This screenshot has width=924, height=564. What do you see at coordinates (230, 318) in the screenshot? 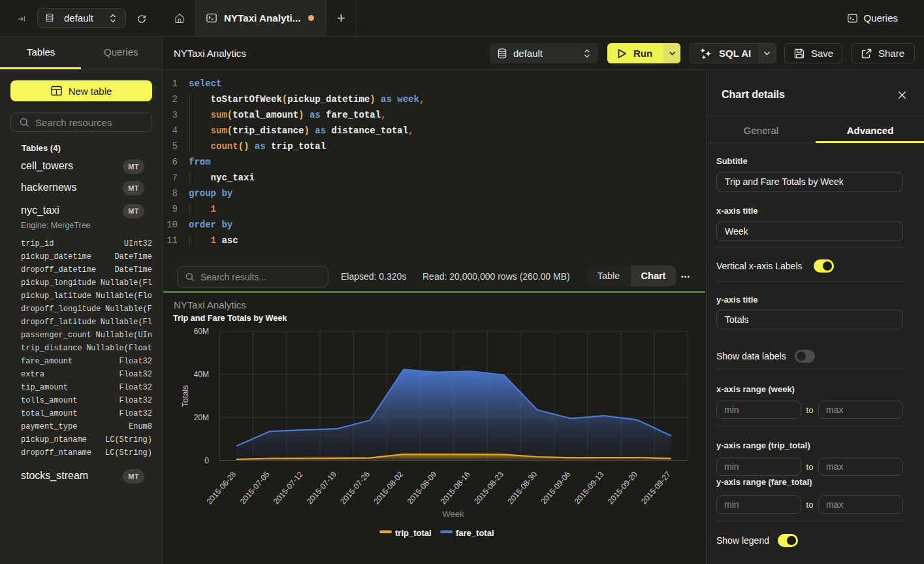
I see `svg-text: Trip and Fare Totals by Week` at bounding box center [230, 318].